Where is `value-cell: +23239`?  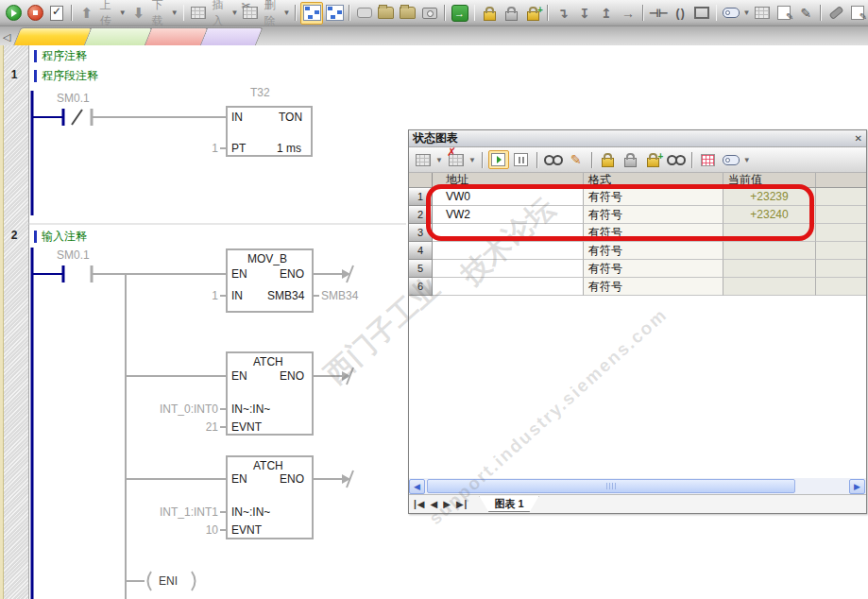
value-cell: +23239 is located at coordinates (770, 197).